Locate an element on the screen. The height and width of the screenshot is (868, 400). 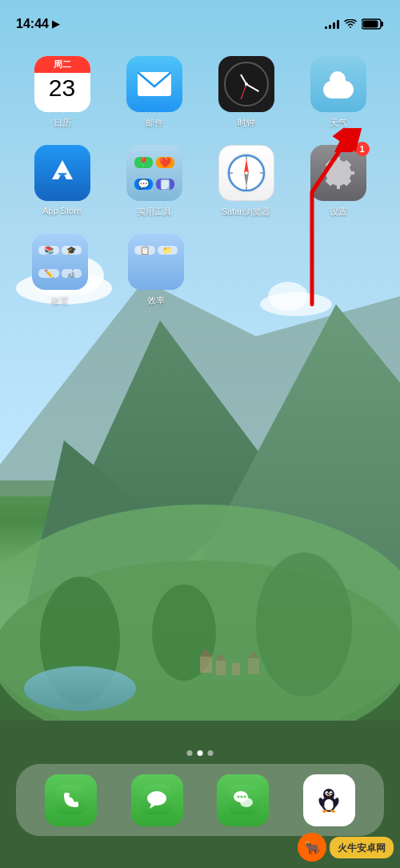
calendar-date: 23 is located at coordinates (62, 88).